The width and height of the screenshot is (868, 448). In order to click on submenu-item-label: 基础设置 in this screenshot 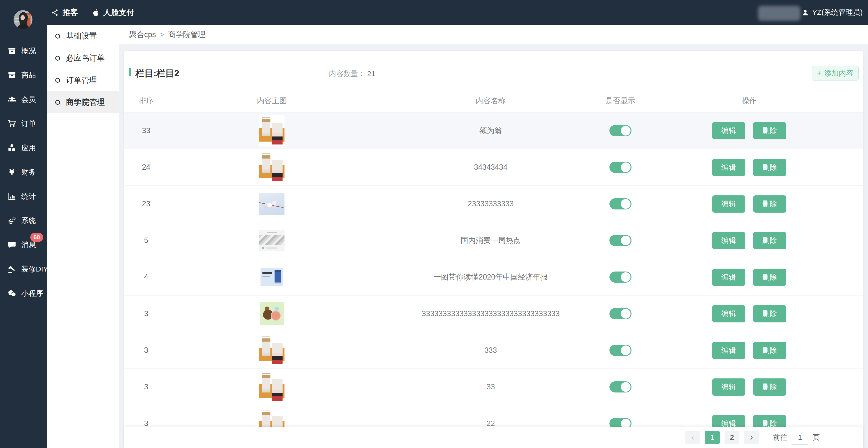, I will do `click(82, 36)`.